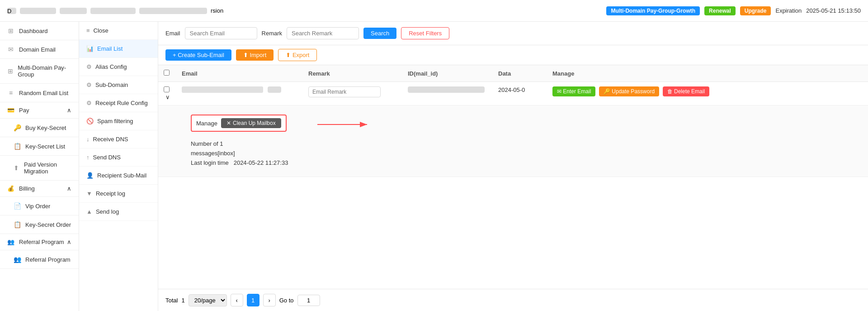 Image resolution: width=868 pixels, height=311 pixels. I want to click on random-email-icon: ≡, so click(11, 93).